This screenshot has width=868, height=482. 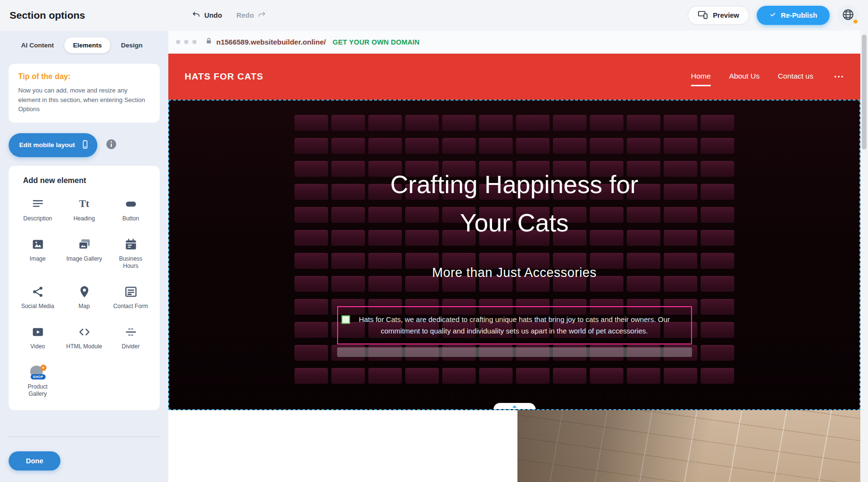 I want to click on get-domain-link: GET YOUR OWN DOMAIN, so click(x=376, y=42).